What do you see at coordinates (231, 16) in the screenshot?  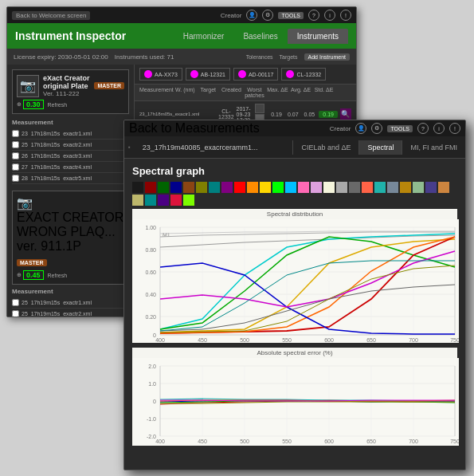 I see `creator-label: Creator` at bounding box center [231, 16].